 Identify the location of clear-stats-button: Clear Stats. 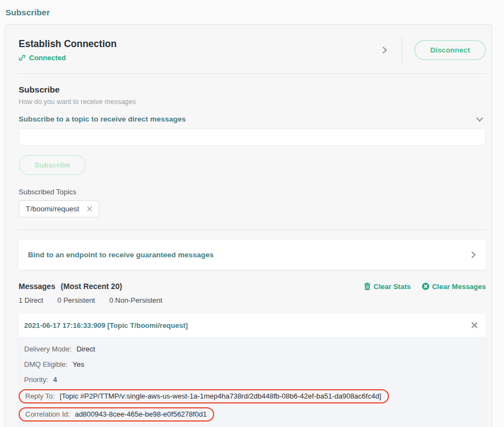
(387, 287).